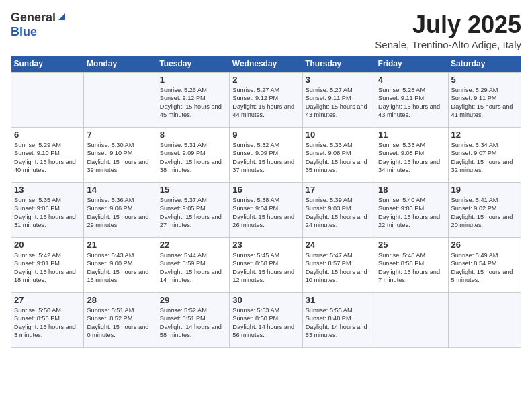  I want to click on day-number: 29, so click(193, 300).